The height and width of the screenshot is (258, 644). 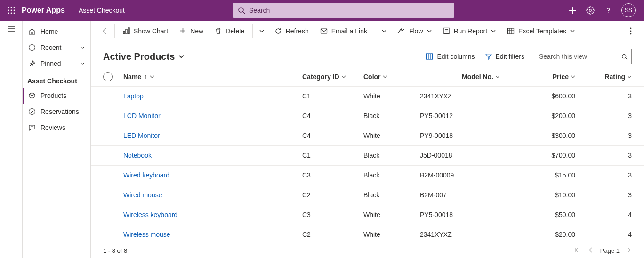 I want to click on nav-reservations-label: Reservations, so click(x=60, y=112).